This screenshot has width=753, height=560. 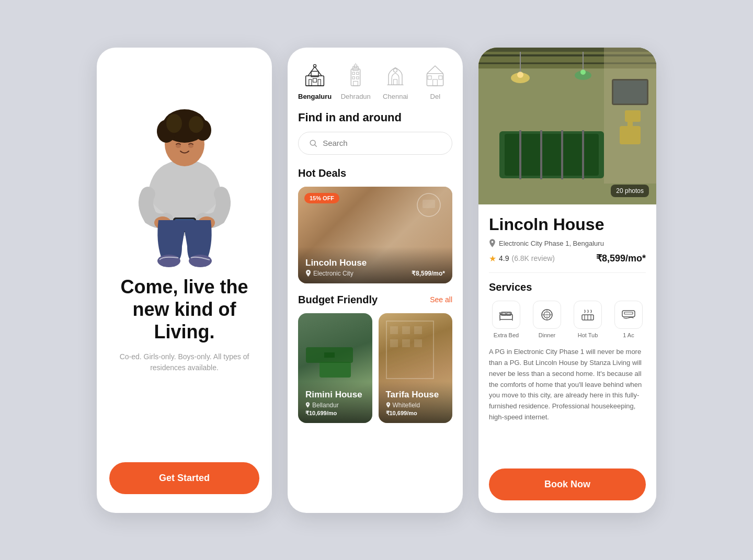 I want to click on review-count: (6.8K review), so click(x=533, y=258).